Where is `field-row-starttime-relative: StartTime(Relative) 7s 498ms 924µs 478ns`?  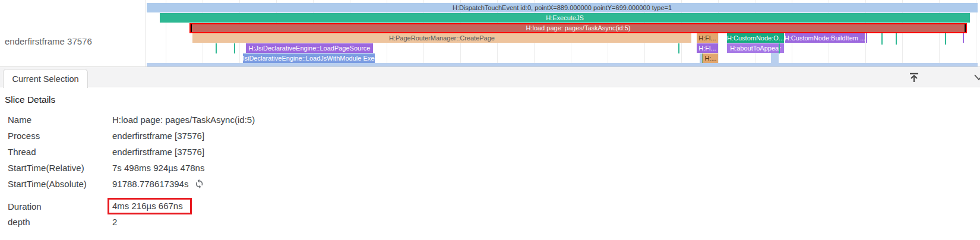 field-row-starttime-relative: StartTime(Relative) 7s 498ms 924µs 478ns is located at coordinates (494, 168).